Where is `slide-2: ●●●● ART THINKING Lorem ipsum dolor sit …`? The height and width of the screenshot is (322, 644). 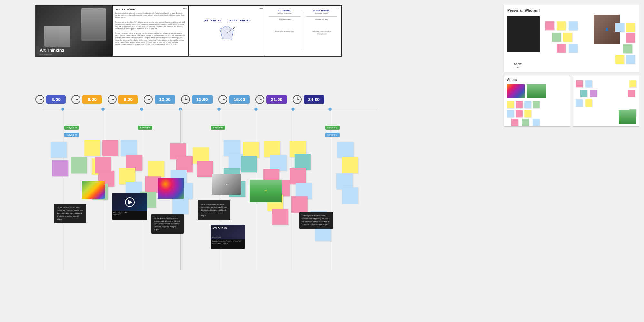
slide-2: ●●●● ART THINKING Lorem ipsum dolor sit … is located at coordinates (151, 31).